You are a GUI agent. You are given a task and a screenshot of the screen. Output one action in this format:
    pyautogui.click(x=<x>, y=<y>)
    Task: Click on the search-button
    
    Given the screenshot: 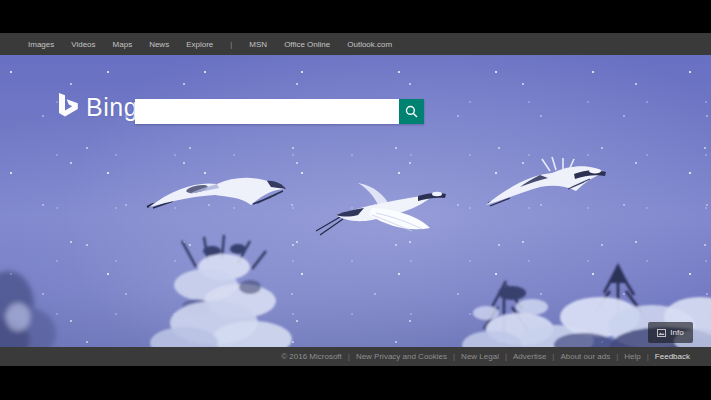 What is the action you would take?
    pyautogui.click(x=412, y=112)
    